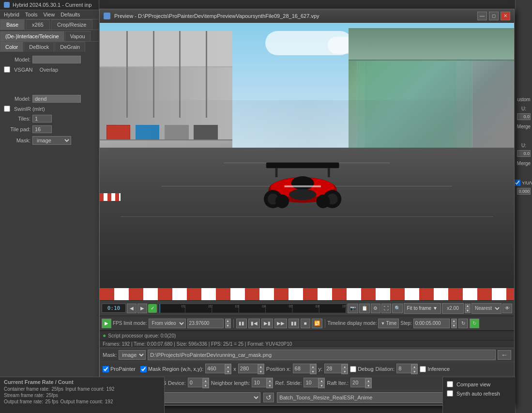 The image size is (532, 413). What do you see at coordinates (454, 321) in the screenshot?
I see `step-up: ▲` at bounding box center [454, 321].